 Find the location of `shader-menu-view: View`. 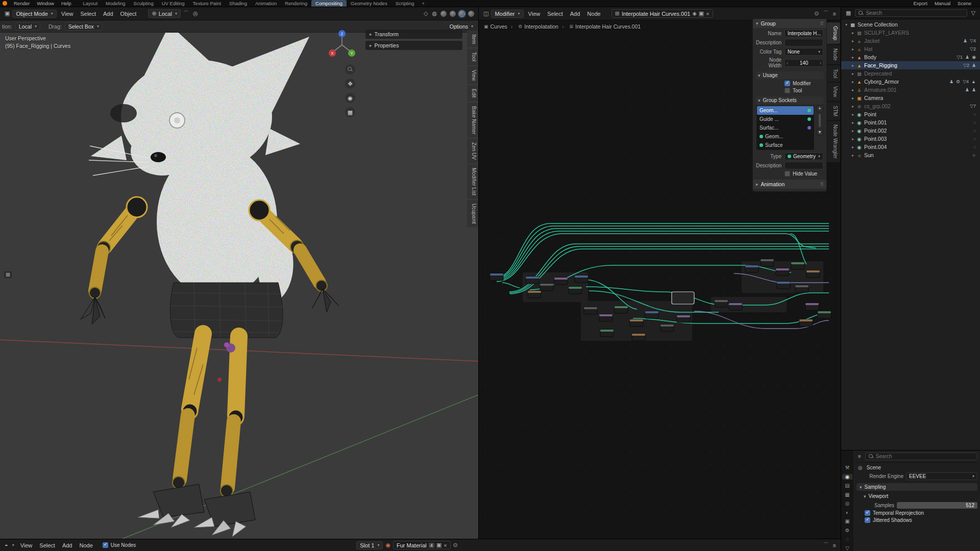

shader-menu-view: View is located at coordinates (27, 545).